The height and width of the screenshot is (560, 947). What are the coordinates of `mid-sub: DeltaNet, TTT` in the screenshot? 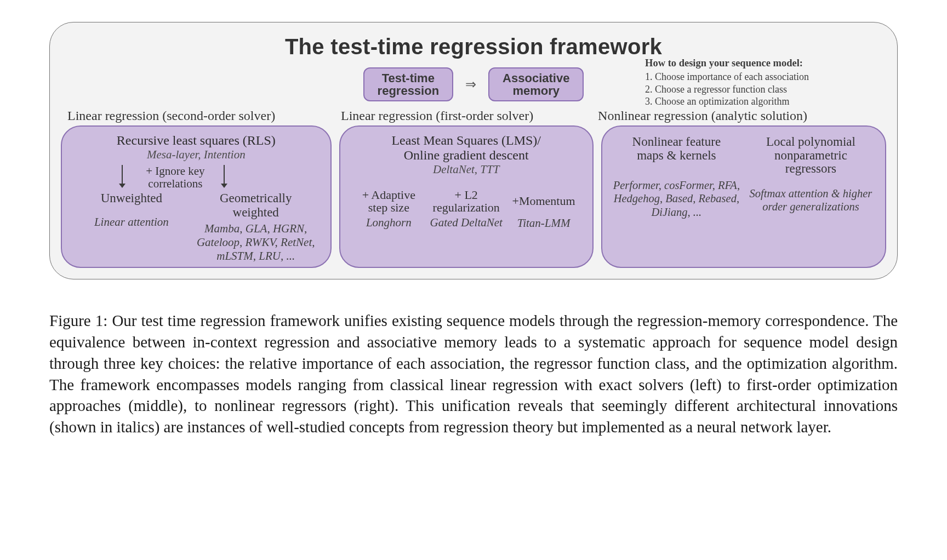 It's located at (466, 170).